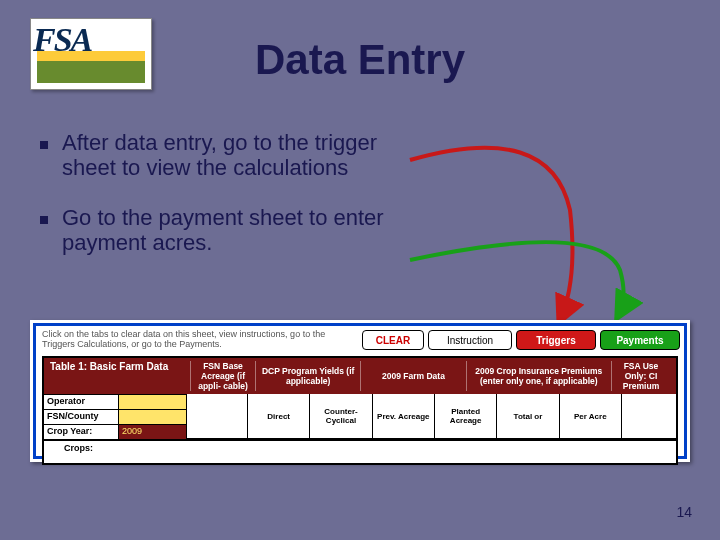  I want to click on bullet-text: Go to the payment sheet to enter payment…, so click(231, 230).